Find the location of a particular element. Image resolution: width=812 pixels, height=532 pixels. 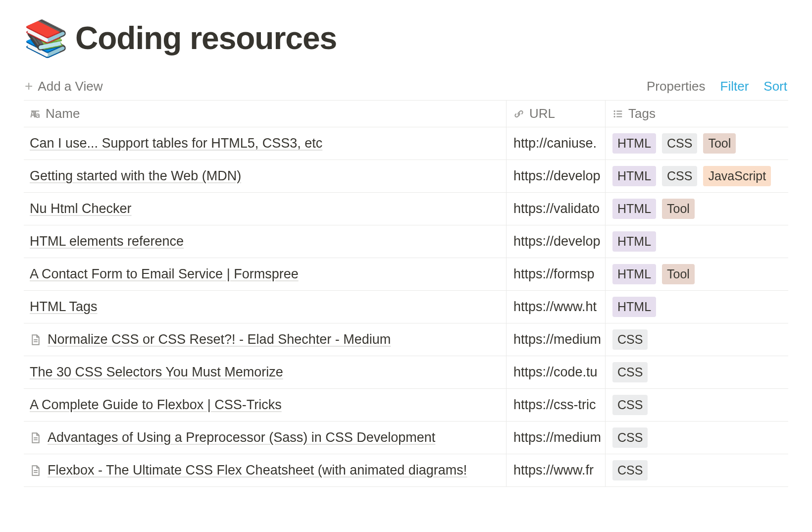

plus-icon: + is located at coordinates (29, 86).